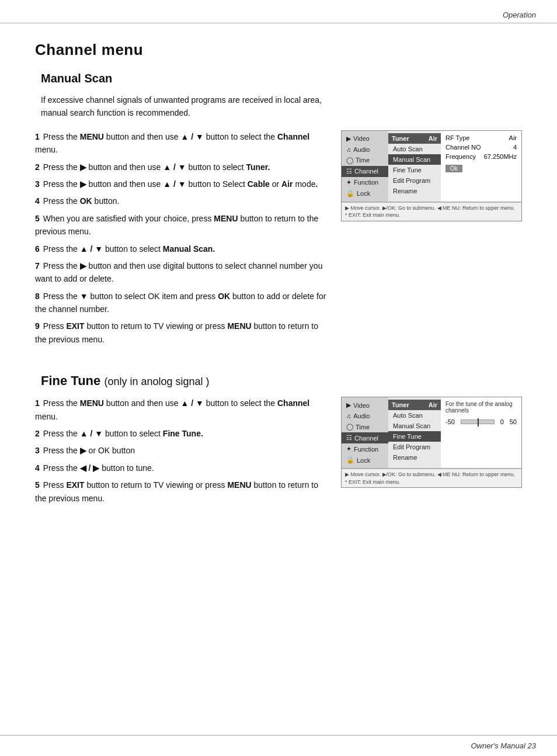 Image resolution: width=557 pixels, height=756 pixels. I want to click on tv-tuner-air-header: Tuner Air, so click(415, 138).